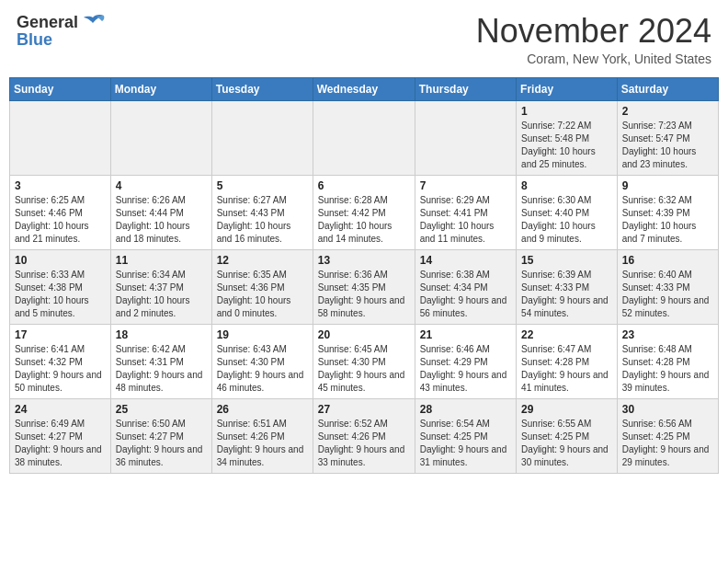 The height and width of the screenshot is (563, 728). What do you see at coordinates (162, 294) in the screenshot?
I see `day-info: Sunrise: 6:34 AM Sunset: 4:37 PM Dayligh…` at bounding box center [162, 294].